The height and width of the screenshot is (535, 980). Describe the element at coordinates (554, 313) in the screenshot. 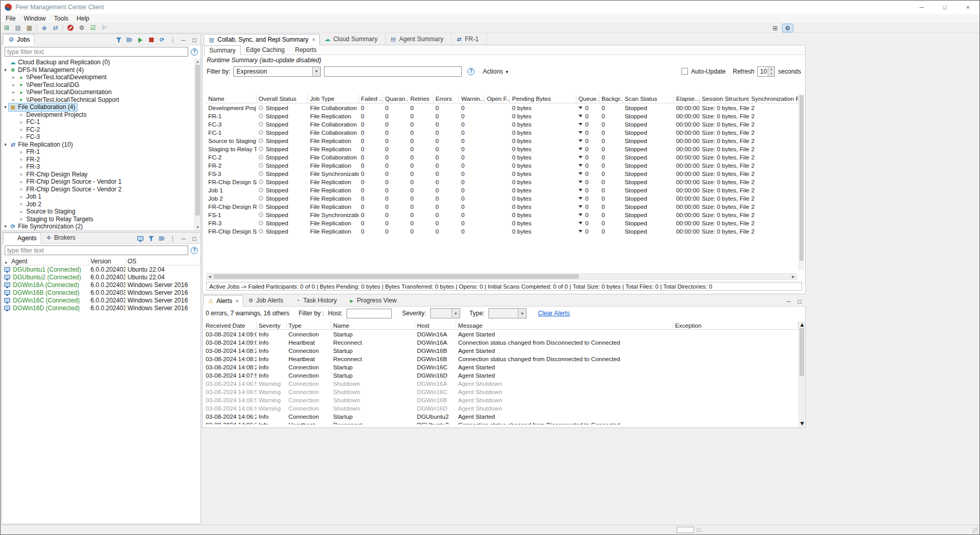

I see `clear-alerts-link: Clear Alerts` at that location.